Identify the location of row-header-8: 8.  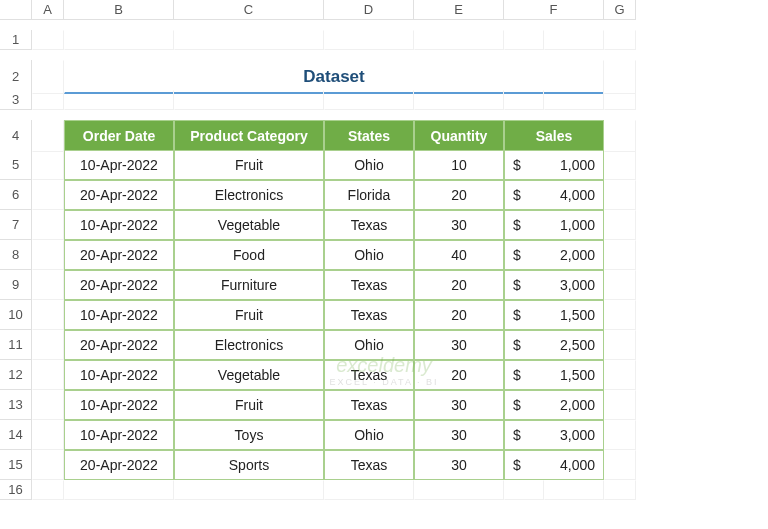
(16, 255).